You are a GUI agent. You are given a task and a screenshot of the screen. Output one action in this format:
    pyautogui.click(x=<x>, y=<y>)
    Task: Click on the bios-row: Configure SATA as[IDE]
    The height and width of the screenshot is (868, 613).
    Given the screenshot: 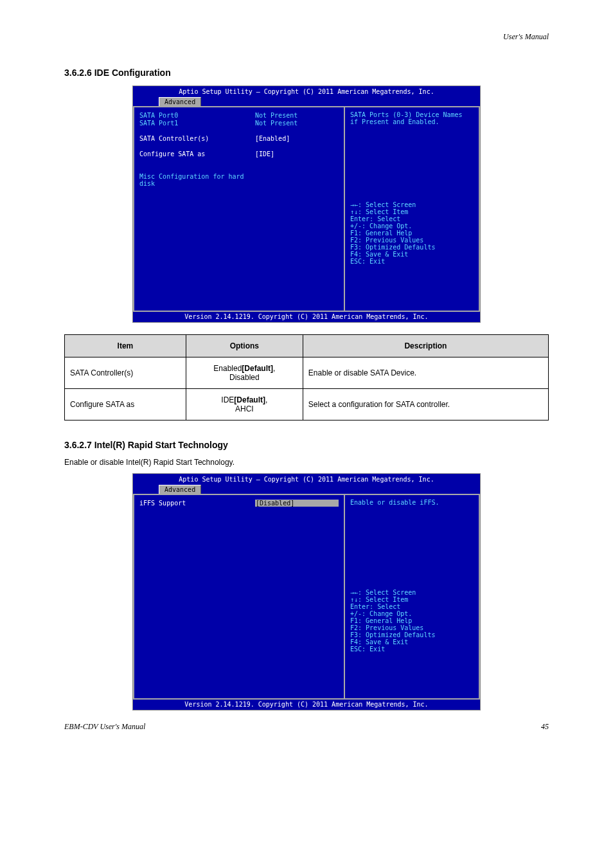 What is the action you would take?
    pyautogui.click(x=239, y=154)
    